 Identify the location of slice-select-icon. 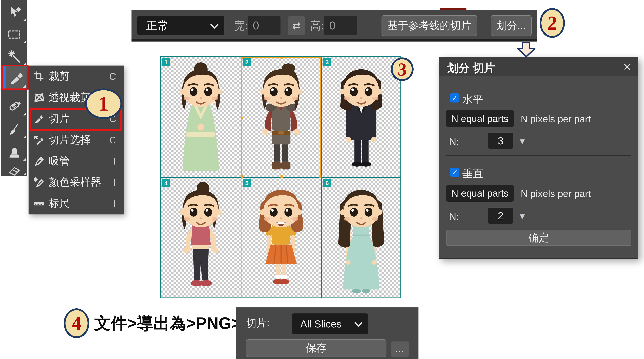
(39, 140).